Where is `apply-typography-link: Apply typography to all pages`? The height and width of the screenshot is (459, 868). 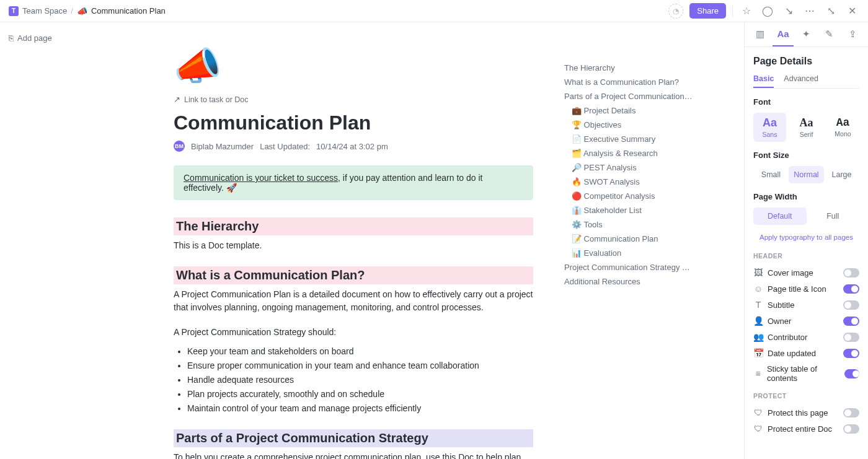 apply-typography-link: Apply typography to all pages is located at coordinates (806, 237).